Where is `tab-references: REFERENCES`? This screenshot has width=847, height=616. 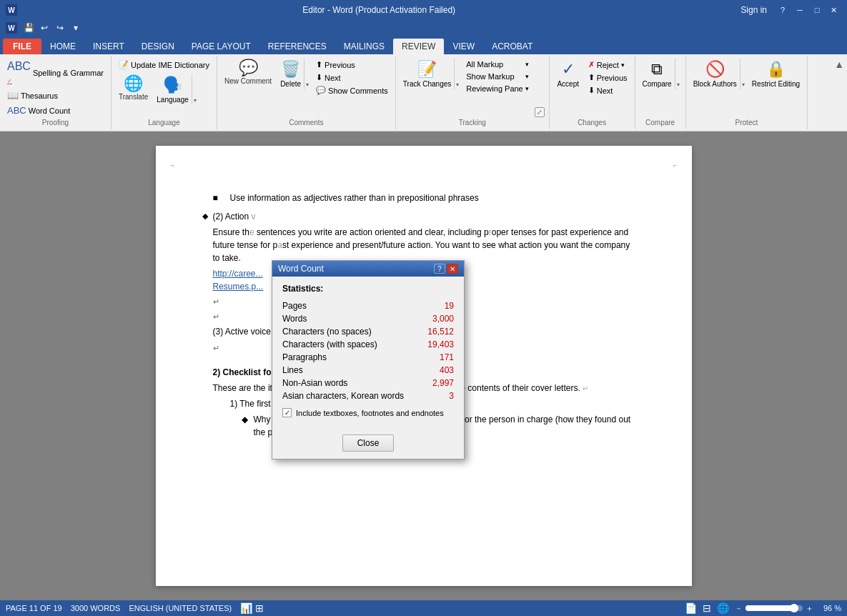 tab-references: REFERENCES is located at coordinates (297, 46).